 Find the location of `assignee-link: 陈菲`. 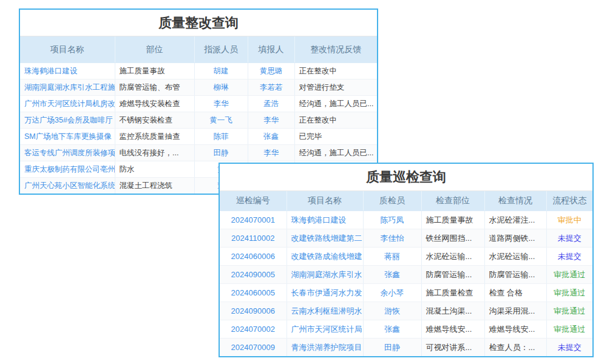

assignee-link: 陈菲 is located at coordinates (221, 137).